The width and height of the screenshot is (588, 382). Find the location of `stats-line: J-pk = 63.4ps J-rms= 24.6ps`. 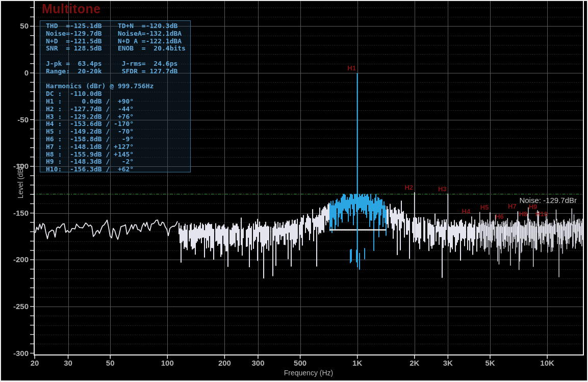

stats-line: J-pk = 63.4ps J-rms= 24.6ps is located at coordinates (118, 64).